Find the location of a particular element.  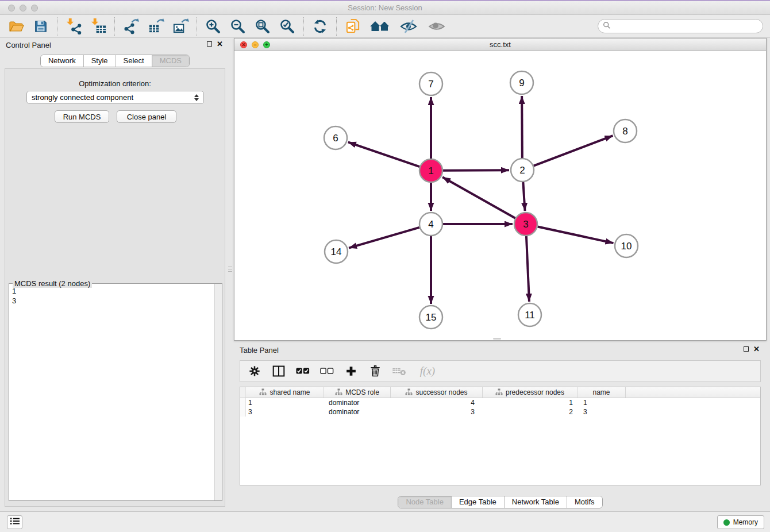

table-settings-button is located at coordinates (255, 371).